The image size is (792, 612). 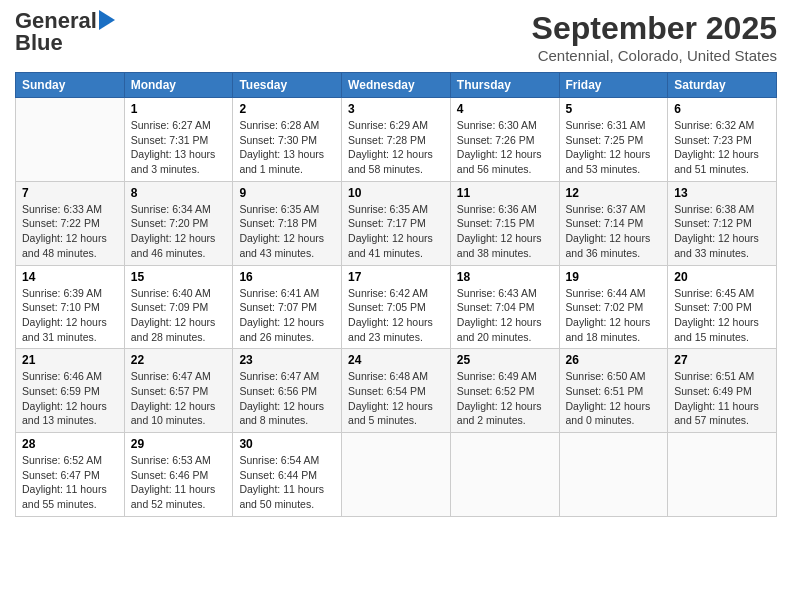 What do you see at coordinates (614, 307) in the screenshot?
I see `calendar-cell: 19Sunrise: 6:44 AM Sunset: 7:02 PM Dayli…` at bounding box center [614, 307].